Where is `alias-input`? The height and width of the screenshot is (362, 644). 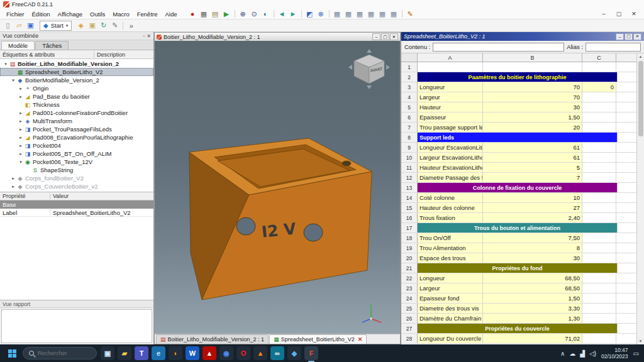
alias-input is located at coordinates (613, 47).